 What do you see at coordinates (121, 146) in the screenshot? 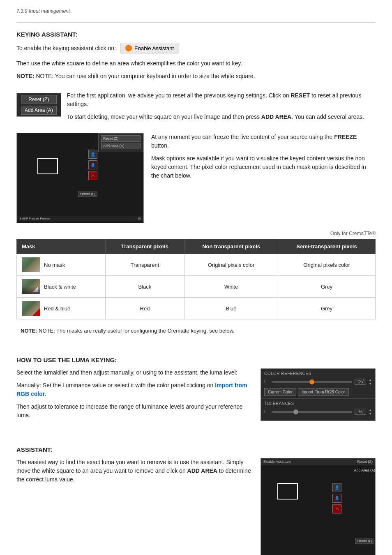
I see `panel-add-area-btn: Add Area (A)` at bounding box center [121, 146].